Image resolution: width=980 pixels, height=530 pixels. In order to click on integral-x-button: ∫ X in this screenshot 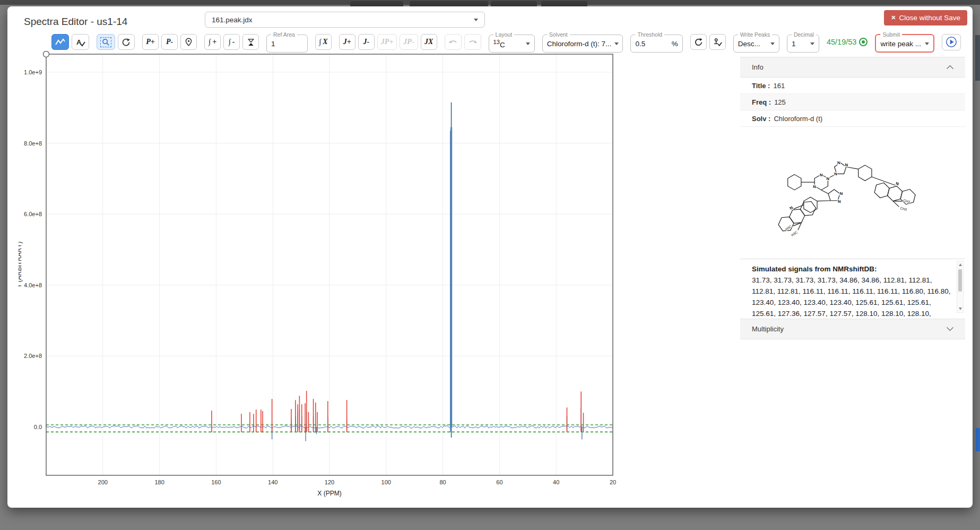, I will do `click(324, 42)`.